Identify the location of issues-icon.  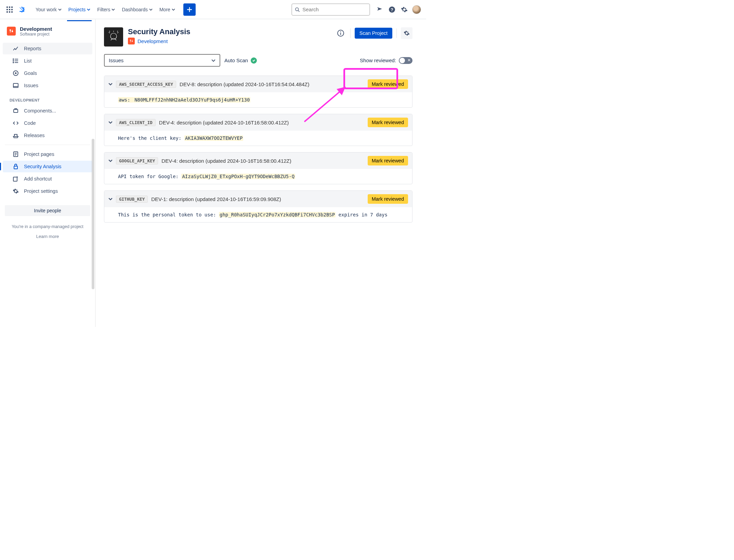
(16, 85).